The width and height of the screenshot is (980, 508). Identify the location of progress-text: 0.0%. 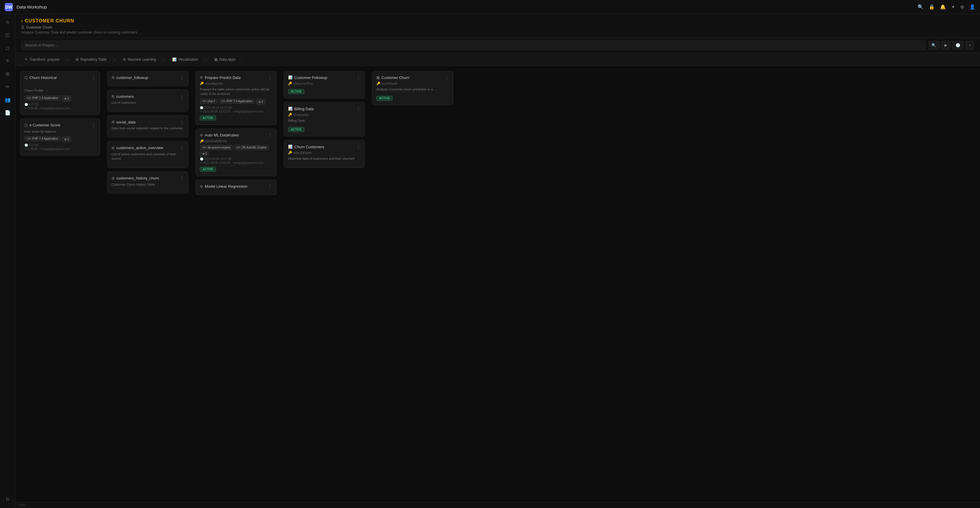
(22, 505).